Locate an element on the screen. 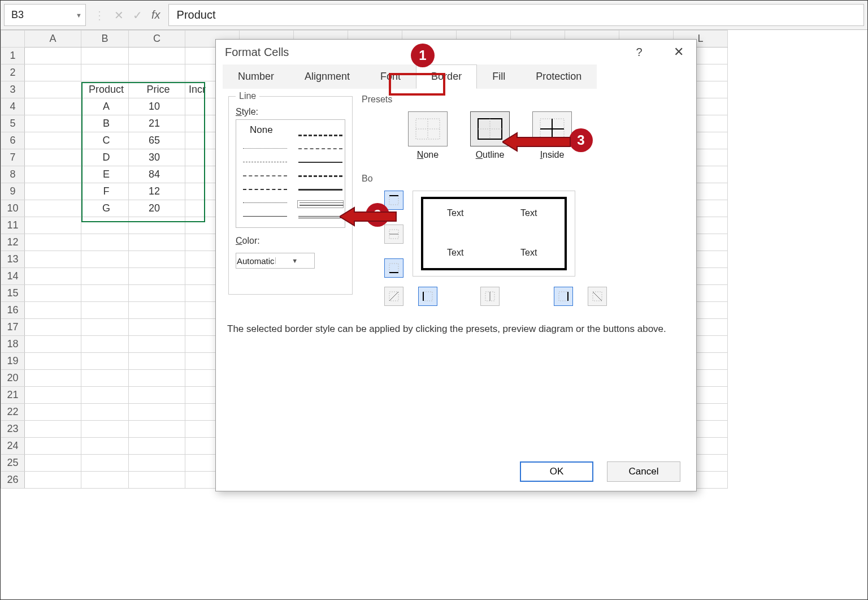  name-box: B3 ▼ is located at coordinates (45, 15).